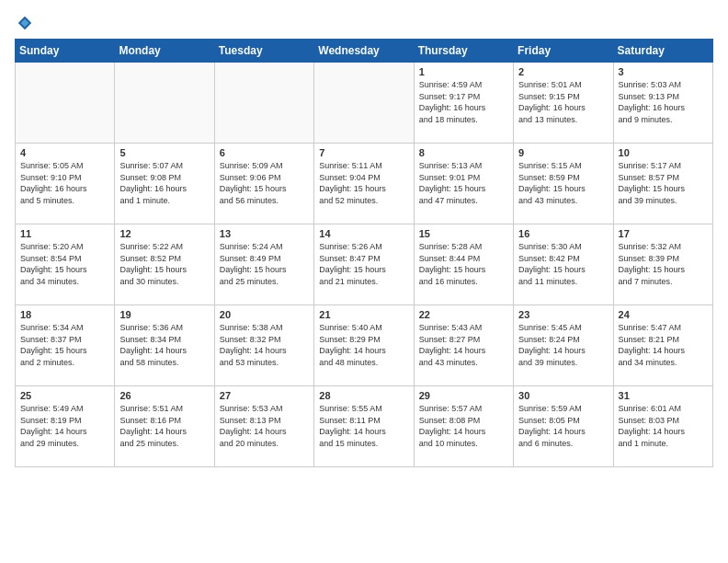 Image resolution: width=728 pixels, height=563 pixels. Describe the element at coordinates (563, 265) in the screenshot. I see `calendar-cell: 16Sunrise: 5:30 AM Sunset: 8:42 PM Dayli…` at that location.